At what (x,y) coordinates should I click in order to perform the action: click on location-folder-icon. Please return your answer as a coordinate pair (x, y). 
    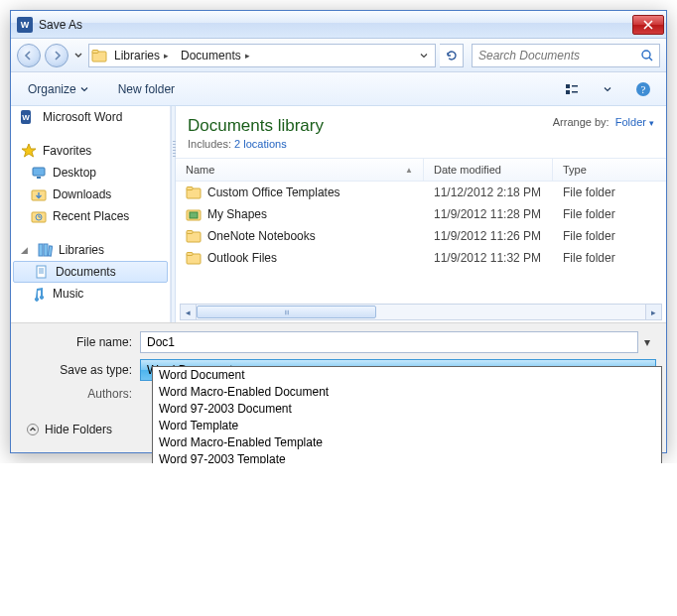
    Looking at the image, I should click on (99, 56).